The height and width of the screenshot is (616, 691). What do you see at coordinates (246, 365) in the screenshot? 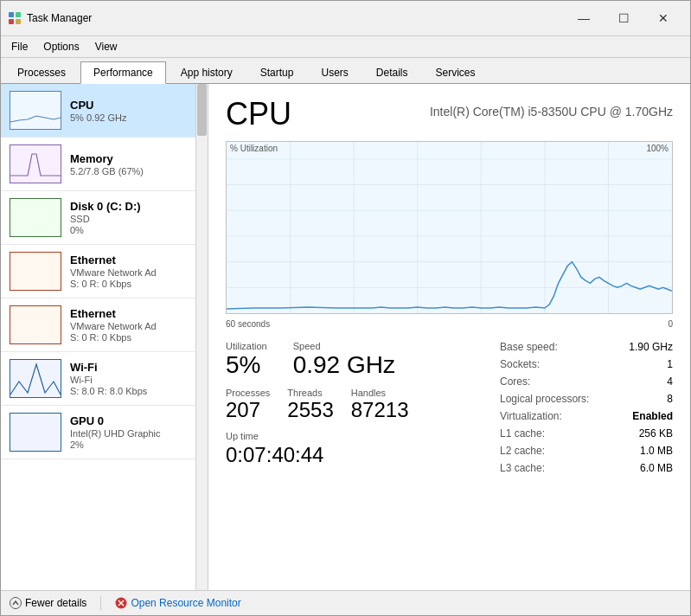
I see `utilization-value: 5%` at bounding box center [246, 365].